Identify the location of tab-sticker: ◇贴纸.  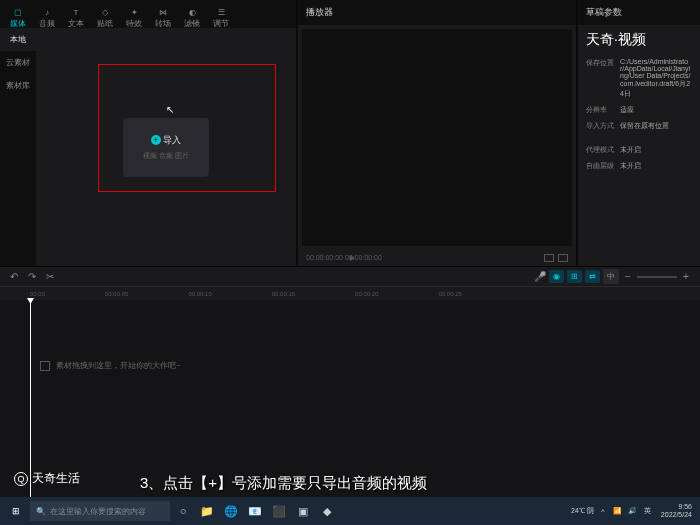
(105, 16).